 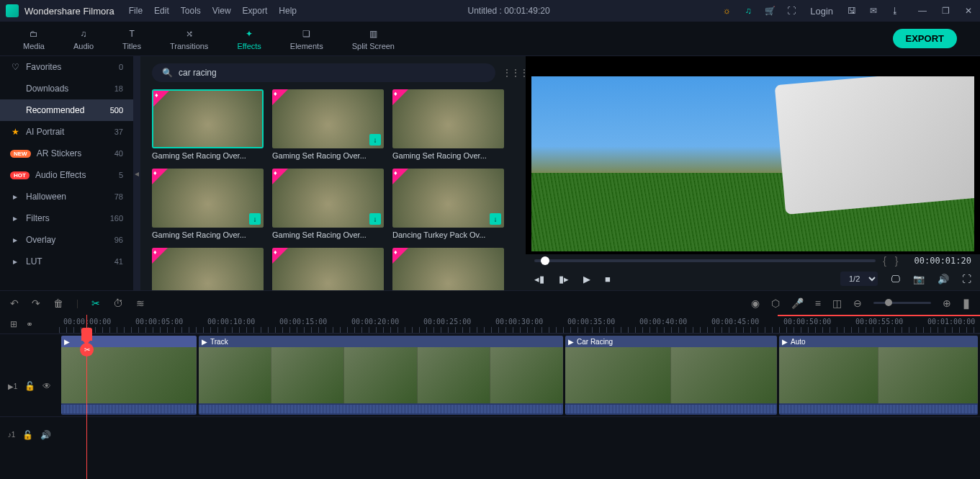 I want to click on search-input, so click(x=332, y=73).